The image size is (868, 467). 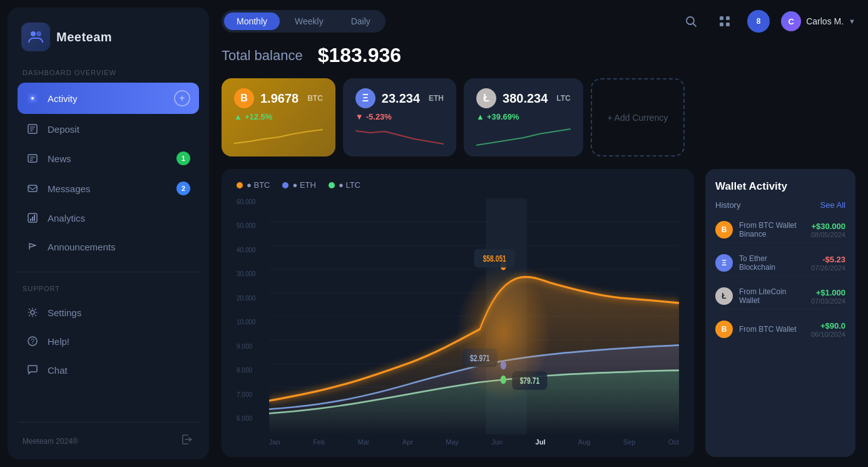 What do you see at coordinates (772, 263) in the screenshot?
I see `wallet-item-1-desc: To Ether Blockchain` at bounding box center [772, 263].